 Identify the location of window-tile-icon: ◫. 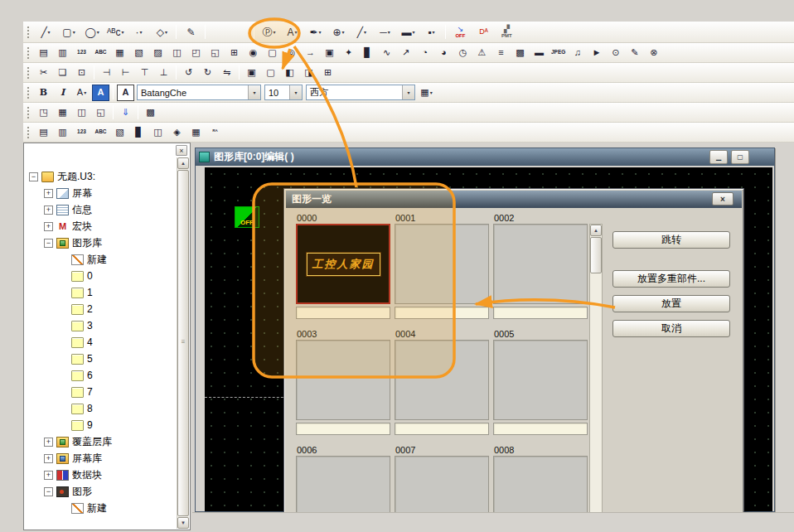
(81, 113).